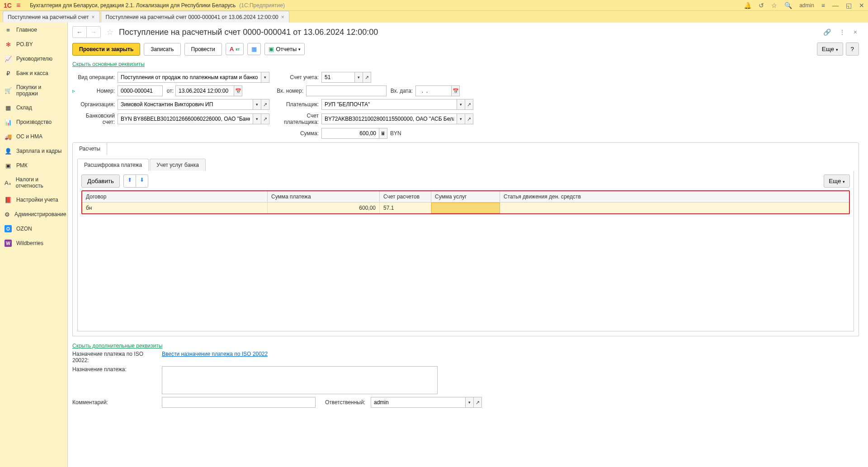 The image size is (868, 467). Describe the element at coordinates (862, 5) in the screenshot. I see `close-window-icon: ✕` at that location.